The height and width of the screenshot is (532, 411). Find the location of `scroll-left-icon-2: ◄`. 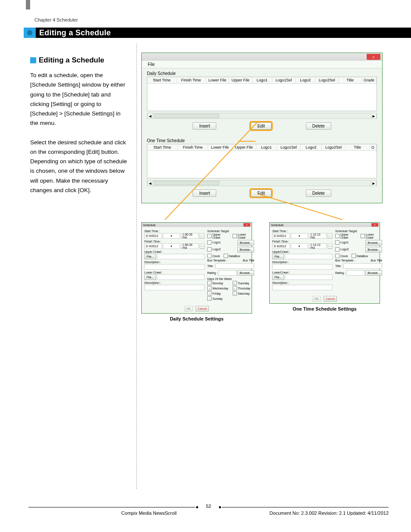

scroll-left-icon-2: ◄ is located at coordinates (150, 183).